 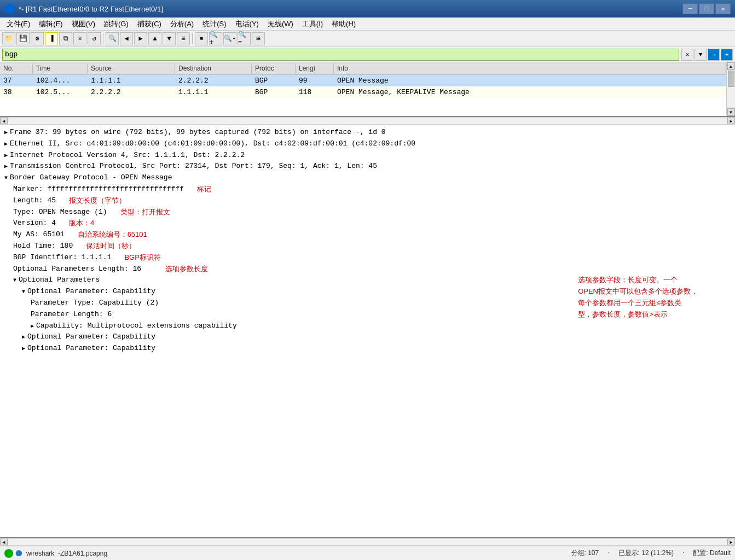 What do you see at coordinates (155, 39) in the screenshot?
I see `toolbar-up-btn: ▲` at bounding box center [155, 39].